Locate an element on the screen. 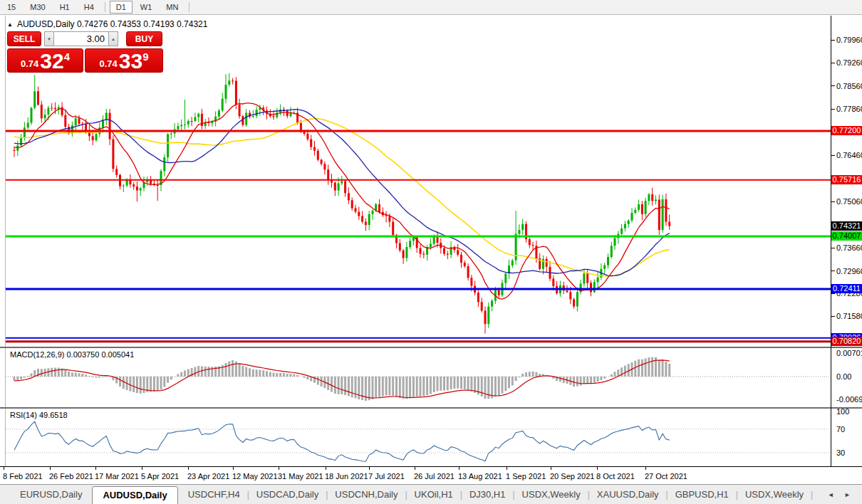  timeframe-toolbar: 15M30H1H4D1W1MN is located at coordinates (431, 7).